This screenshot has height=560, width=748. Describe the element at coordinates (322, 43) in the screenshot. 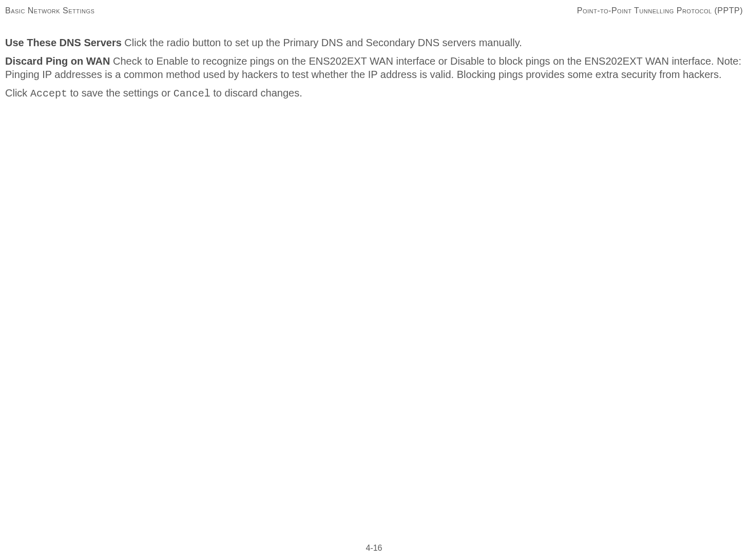

I see `text-dns-servers: Click the radio button to set up the Pri…` at that location.